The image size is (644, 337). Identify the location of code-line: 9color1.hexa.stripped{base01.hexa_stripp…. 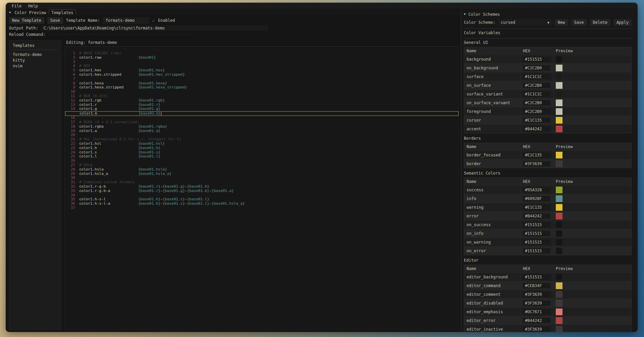
(262, 88).